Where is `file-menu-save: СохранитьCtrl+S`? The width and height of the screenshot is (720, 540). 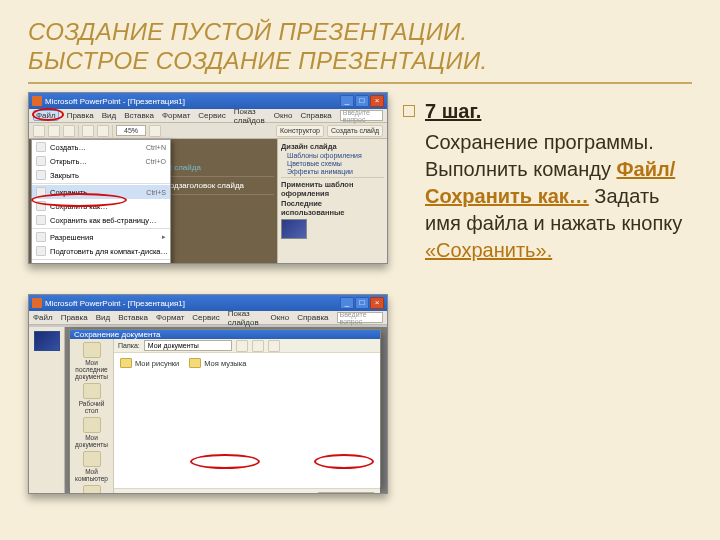
file-menu-save: СохранитьCtrl+S is located at coordinates (101, 192).